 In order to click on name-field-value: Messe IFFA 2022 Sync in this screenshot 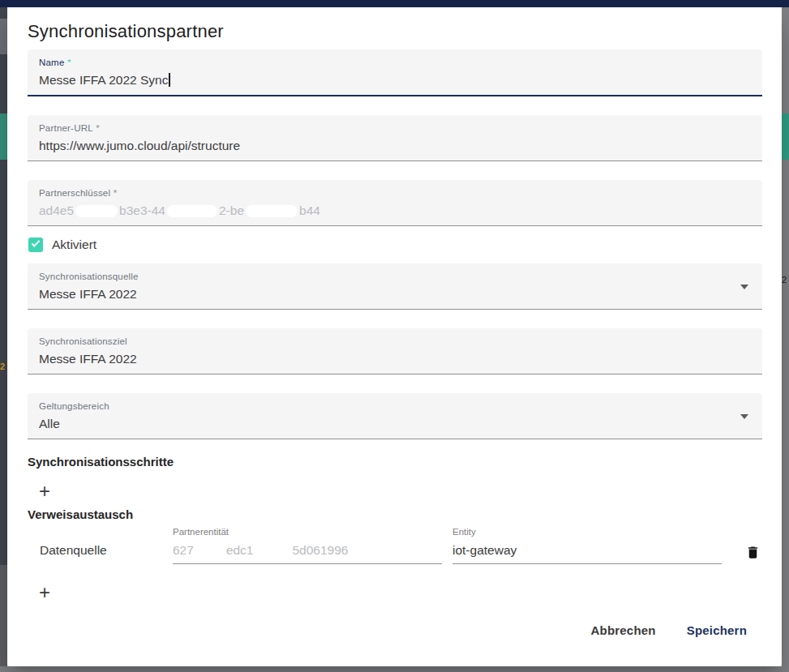, I will do `click(395, 80)`.